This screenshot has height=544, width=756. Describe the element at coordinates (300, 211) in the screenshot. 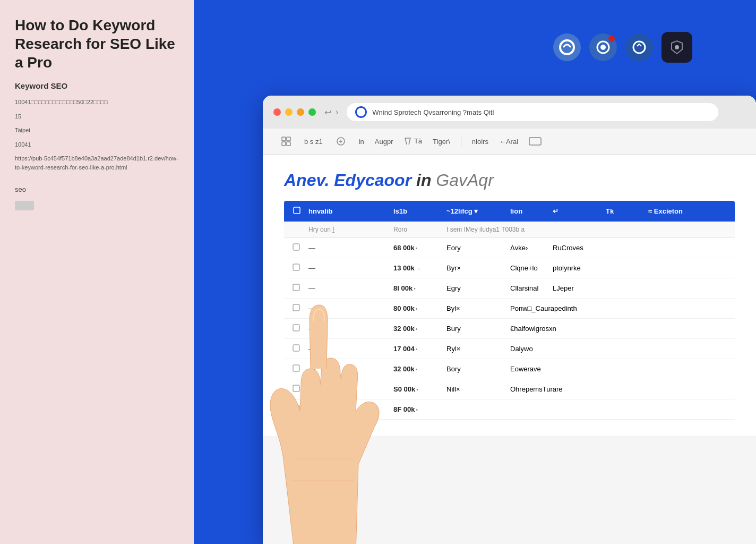

I see `col-check` at that location.